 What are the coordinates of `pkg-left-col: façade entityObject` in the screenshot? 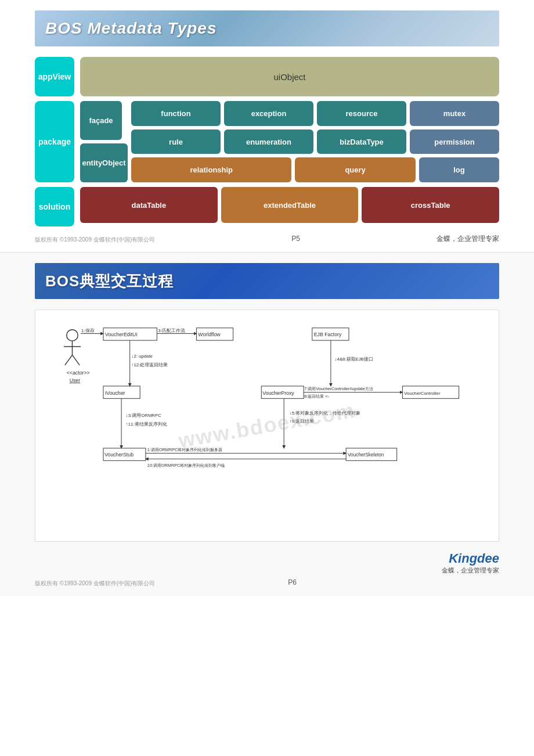 It's located at (104, 142).